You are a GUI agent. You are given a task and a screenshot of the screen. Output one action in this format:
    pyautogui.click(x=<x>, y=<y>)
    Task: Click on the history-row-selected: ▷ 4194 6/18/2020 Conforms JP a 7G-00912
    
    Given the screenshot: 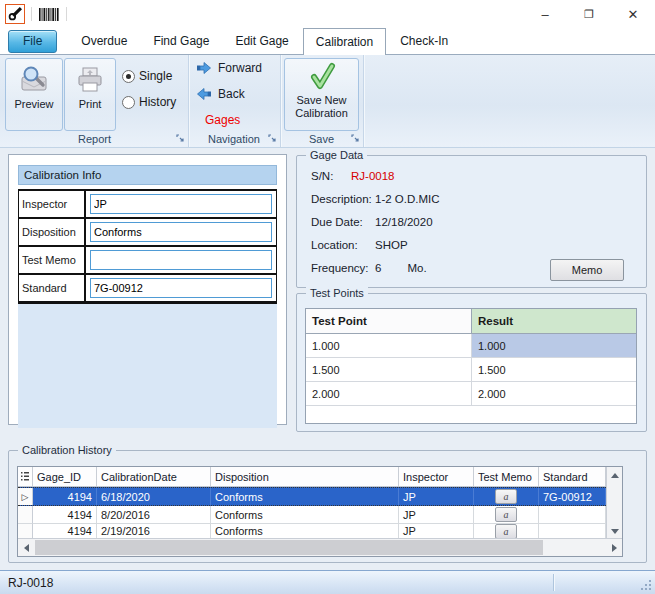 What is the action you would take?
    pyautogui.click(x=320, y=496)
    